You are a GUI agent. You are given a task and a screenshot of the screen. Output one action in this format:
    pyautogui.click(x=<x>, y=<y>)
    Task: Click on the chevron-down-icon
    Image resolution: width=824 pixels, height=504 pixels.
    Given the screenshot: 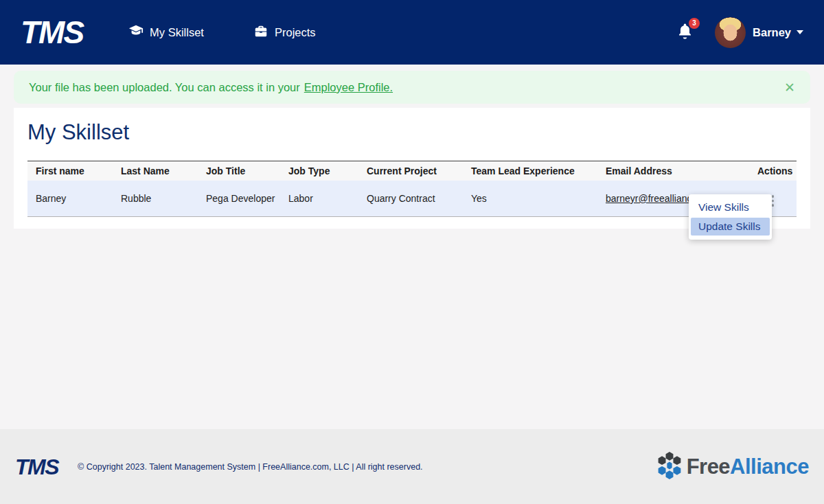 What is the action you would take?
    pyautogui.click(x=800, y=32)
    